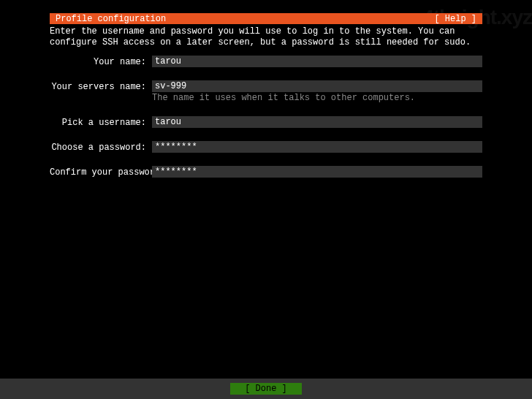 The height and width of the screenshot is (399, 532). I want to click on name-label: Your name:, so click(101, 61).